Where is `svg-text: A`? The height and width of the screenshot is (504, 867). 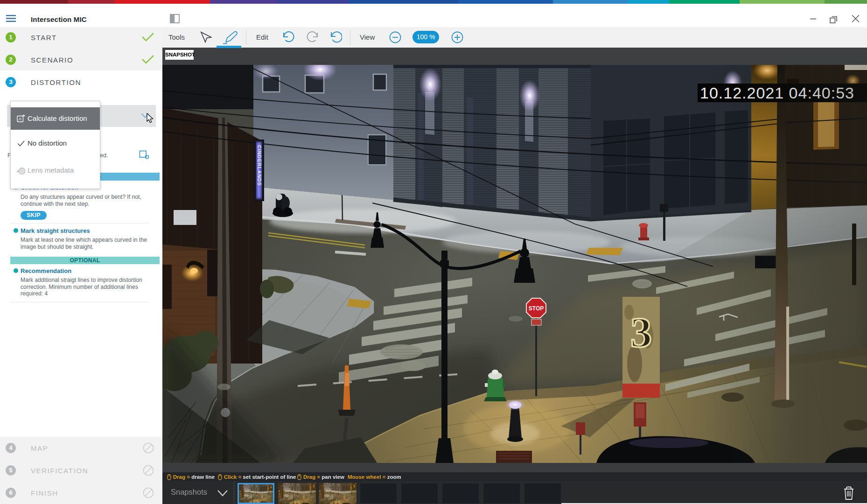 svg-text: A is located at coordinates (20, 119).